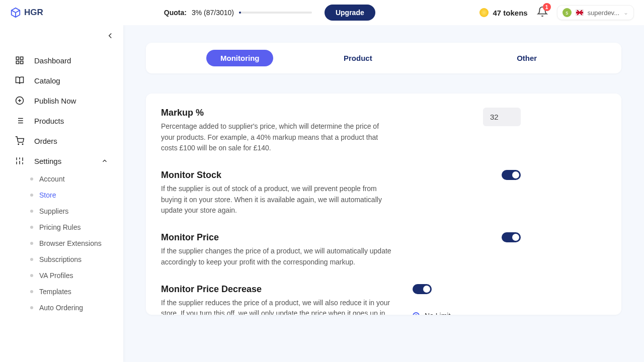 Image resolution: width=644 pixels, height=362 pixels. What do you see at coordinates (604, 13) in the screenshot?
I see `username: superdev...` at bounding box center [604, 13].